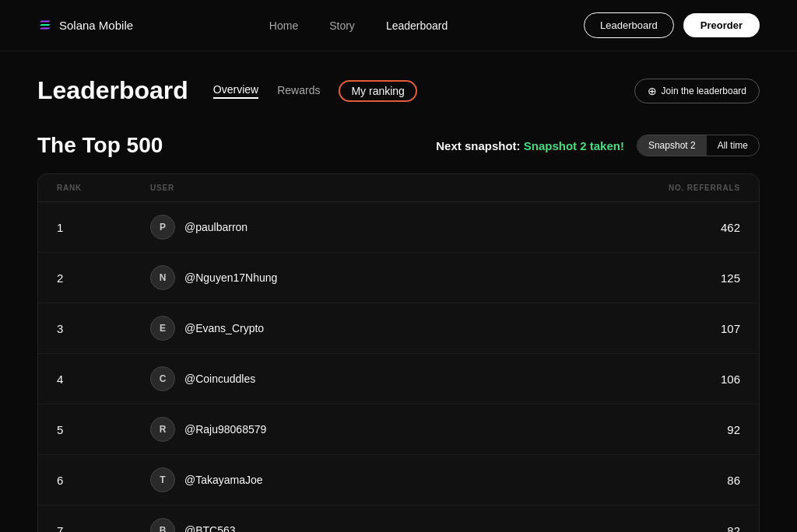  I want to click on join-leaderboard-button: ⊕ Join the leaderboard, so click(697, 91).